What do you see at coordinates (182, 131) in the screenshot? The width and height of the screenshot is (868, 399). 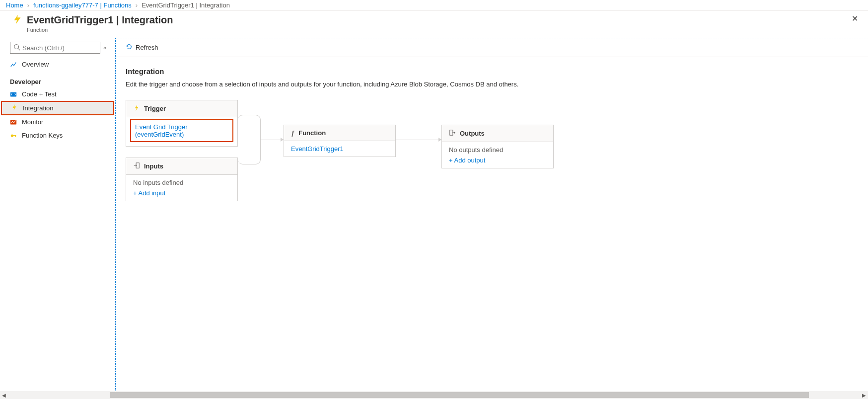 I see `trigger-link: Event Grid Trigger (eventGridEvent)` at bounding box center [182, 131].